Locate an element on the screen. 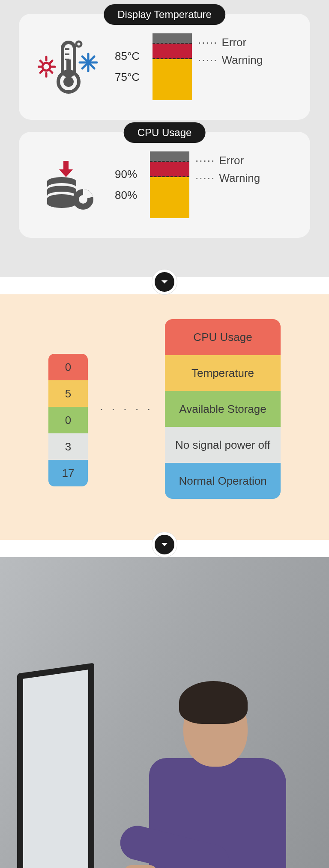  temp-gauge is located at coordinates (172, 67).